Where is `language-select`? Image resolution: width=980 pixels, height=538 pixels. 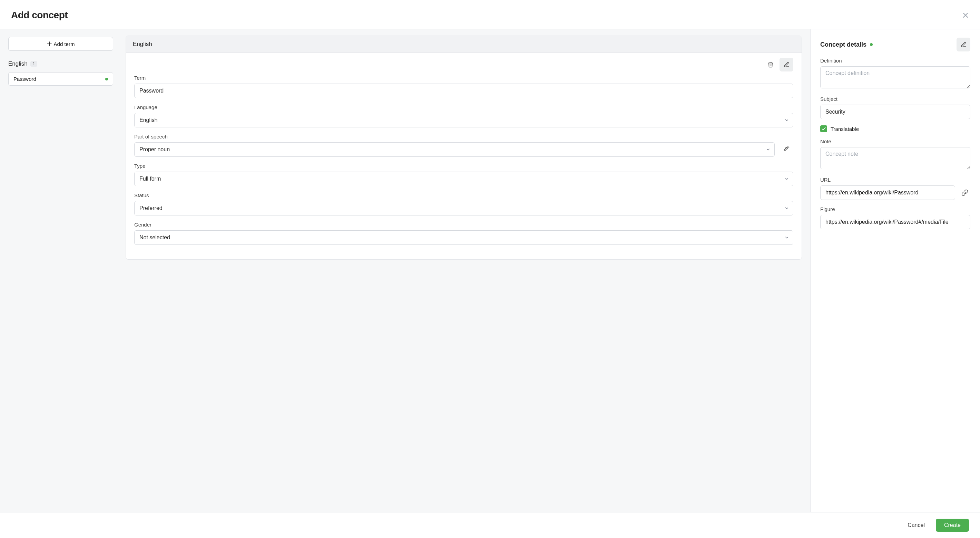
language-select is located at coordinates (464, 120).